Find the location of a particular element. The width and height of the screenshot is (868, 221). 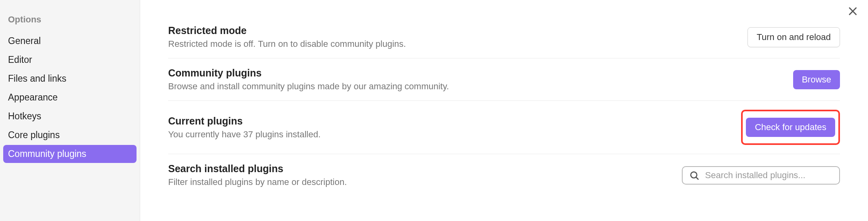

search-icon is located at coordinates (694, 175).